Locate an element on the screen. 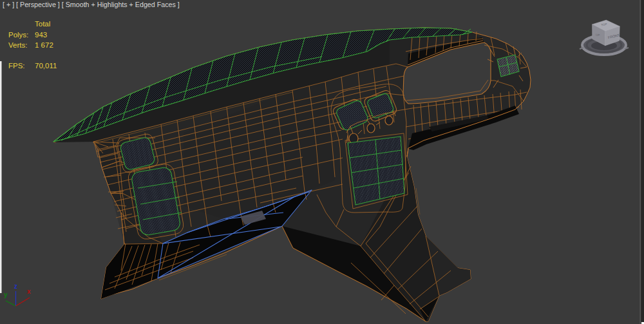  svg-text: FPS: is located at coordinates (17, 66).